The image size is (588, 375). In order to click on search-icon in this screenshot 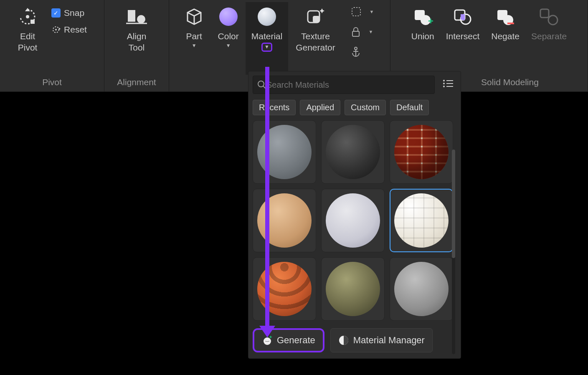, I will do `click(262, 85)`.